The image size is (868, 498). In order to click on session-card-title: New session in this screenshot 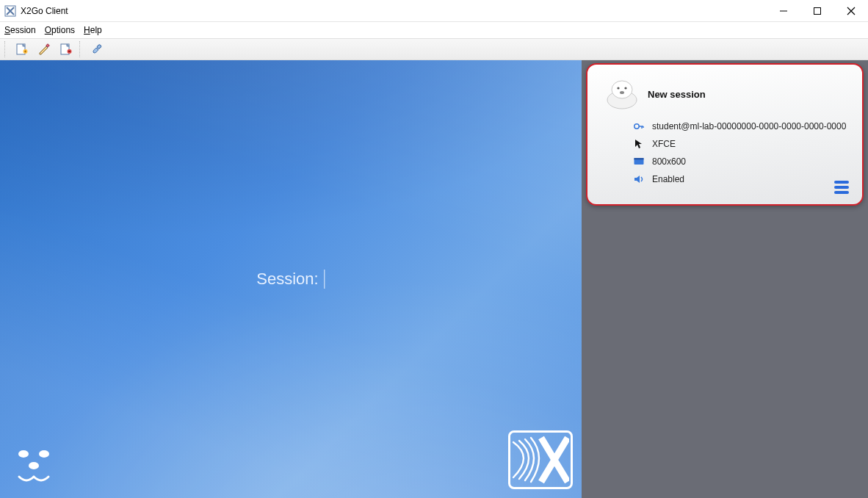, I will do `click(677, 94)`.